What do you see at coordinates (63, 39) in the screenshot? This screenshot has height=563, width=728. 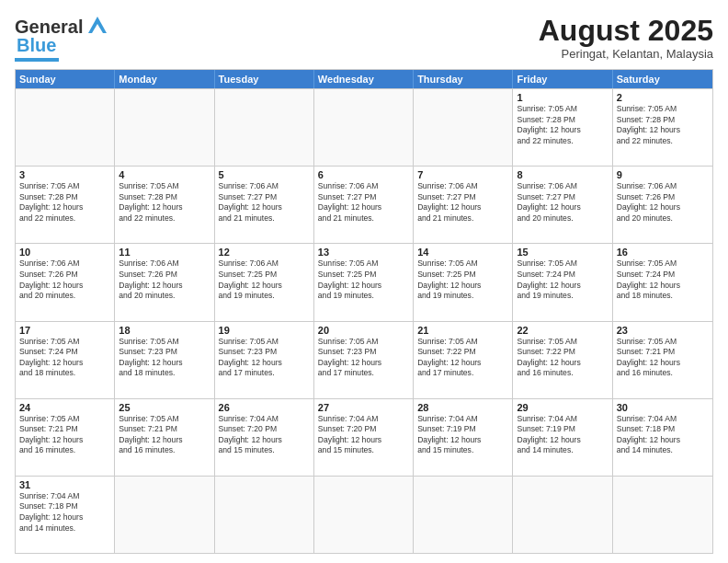 I see `logo: General Blue` at bounding box center [63, 39].